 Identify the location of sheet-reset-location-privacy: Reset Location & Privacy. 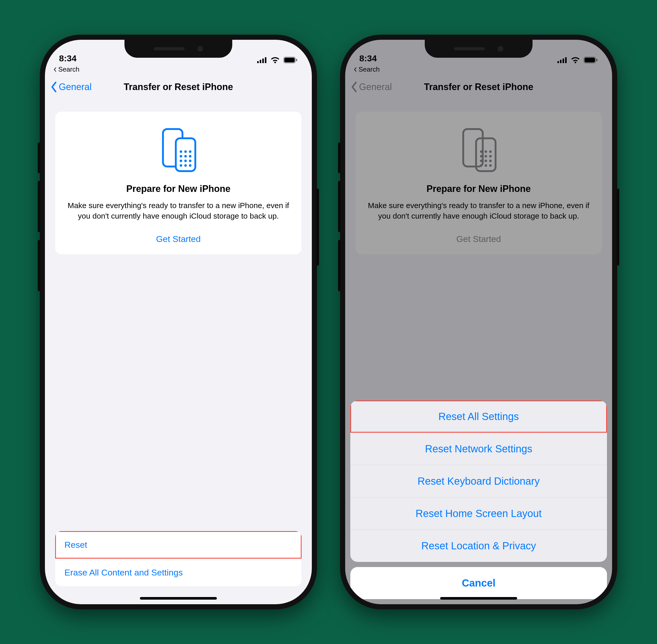
(478, 546).